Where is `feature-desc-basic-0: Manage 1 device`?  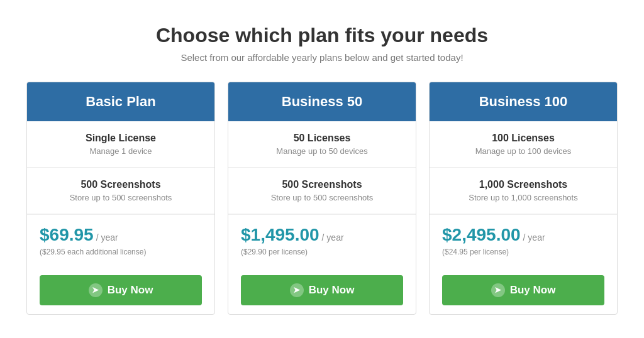
feature-desc-basic-0: Manage 1 device is located at coordinates (121, 151).